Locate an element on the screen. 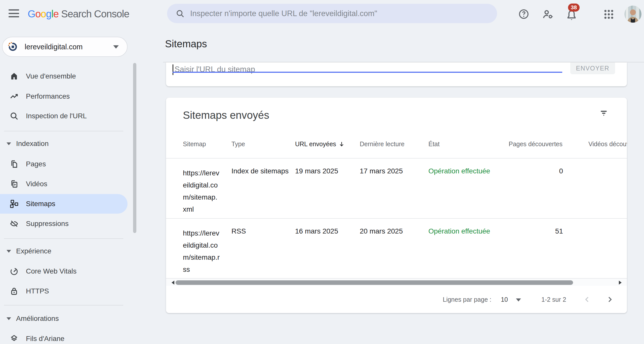  column-header-sitemap: Sitemap is located at coordinates (194, 144).